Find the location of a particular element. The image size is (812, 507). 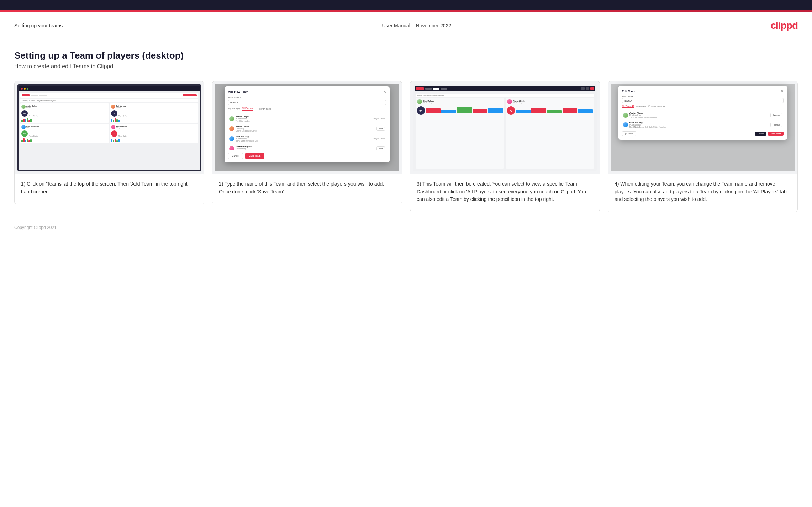

copyright-text: Copyright Clippd 2021 is located at coordinates (36, 228).